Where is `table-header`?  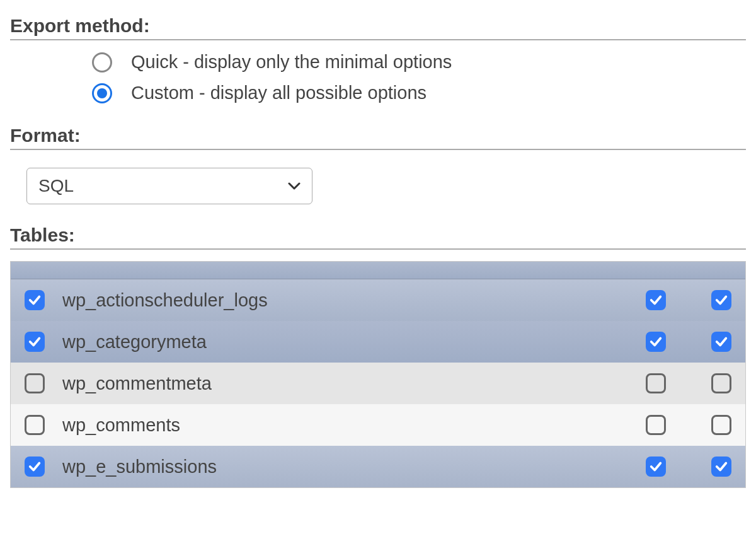
table-header is located at coordinates (378, 270).